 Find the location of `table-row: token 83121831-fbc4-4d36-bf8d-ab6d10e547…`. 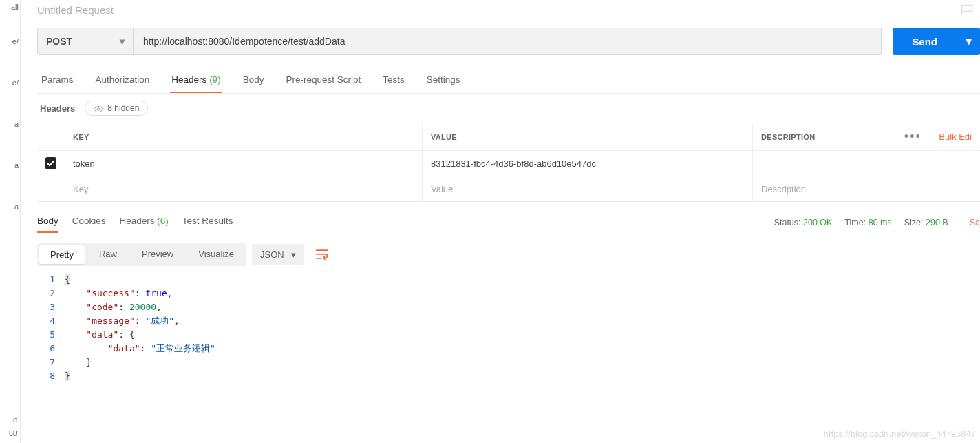

table-row: token 83121831-fbc4-4d36-bf8d-ab6d10e547… is located at coordinates (509, 164).